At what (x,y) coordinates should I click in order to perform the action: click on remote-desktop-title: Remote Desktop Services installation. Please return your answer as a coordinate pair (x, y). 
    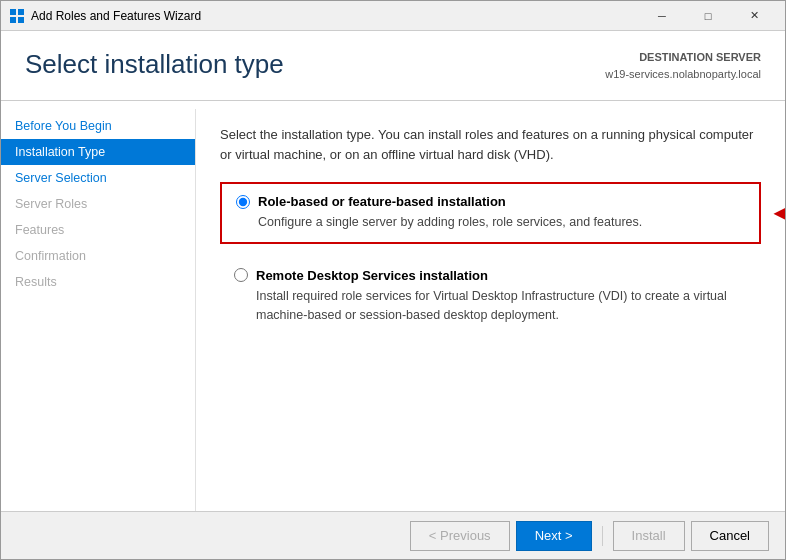
    Looking at the image, I should click on (372, 276).